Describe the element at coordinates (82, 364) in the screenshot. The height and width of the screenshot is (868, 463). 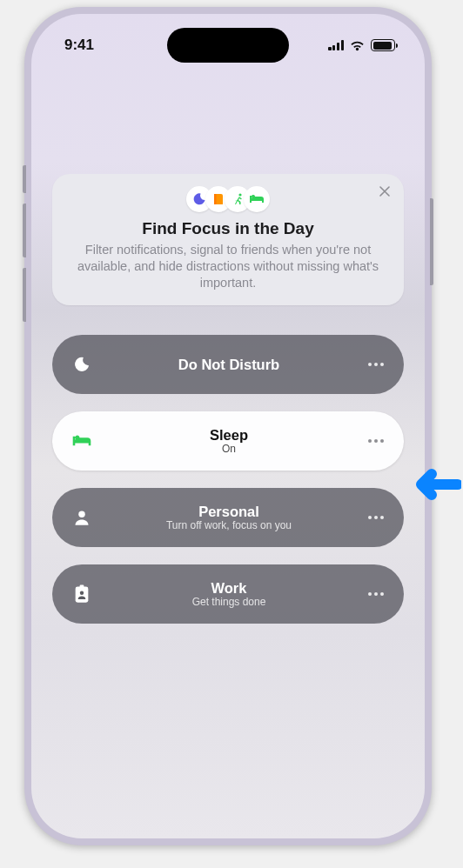
I see `moon-icon` at that location.